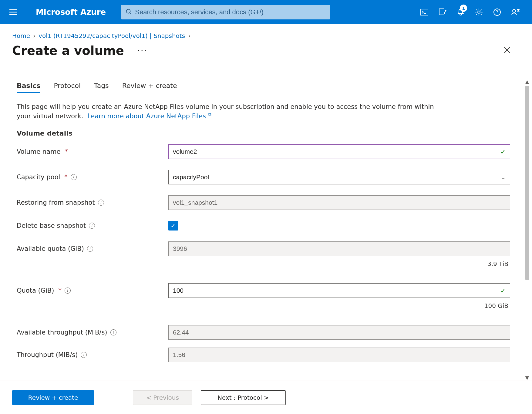 This screenshot has height=414, width=532. What do you see at coordinates (339, 177) in the screenshot?
I see `capacity-pool-select` at bounding box center [339, 177].